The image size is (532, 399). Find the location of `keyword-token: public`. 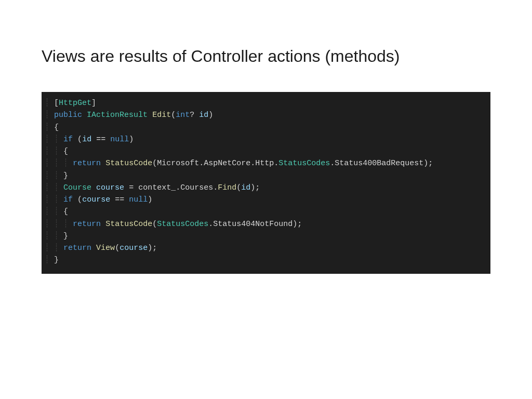

keyword-token: public is located at coordinates (68, 115).